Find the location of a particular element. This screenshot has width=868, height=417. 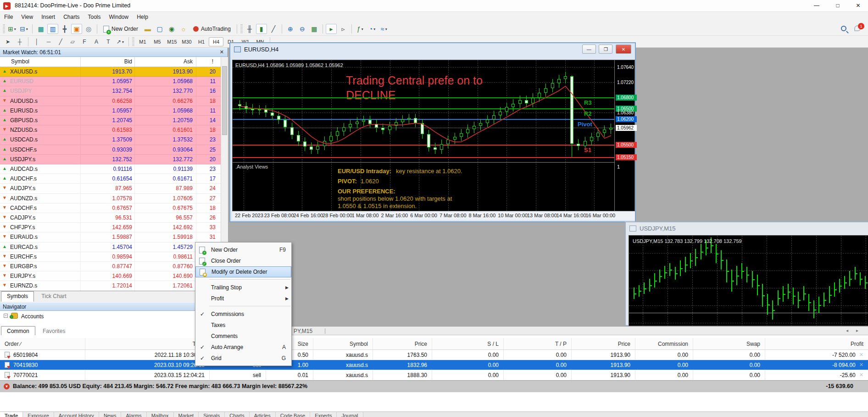

navigator-tree-item-accounts: − Accounts is located at coordinates (69, 317).